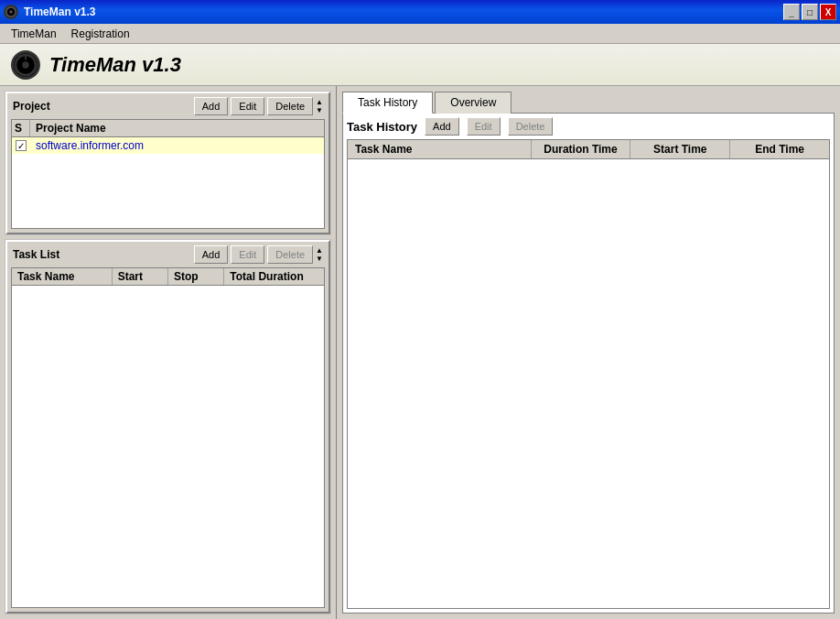 This screenshot has width=840, height=619. What do you see at coordinates (258, 255) in the screenshot?
I see `tasklist-section-buttons: Add Edit Delete ▲ ▼` at bounding box center [258, 255].